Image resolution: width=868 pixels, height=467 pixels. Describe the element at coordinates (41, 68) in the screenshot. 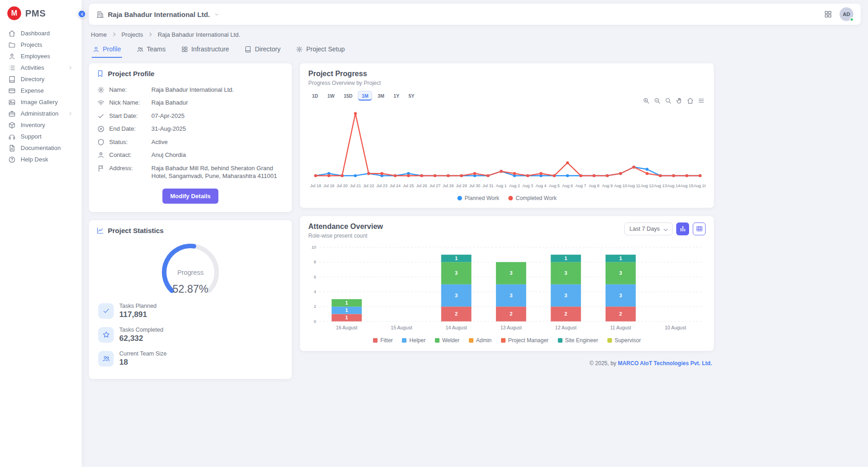

I see `sidebar-item-activities: Activities` at that location.